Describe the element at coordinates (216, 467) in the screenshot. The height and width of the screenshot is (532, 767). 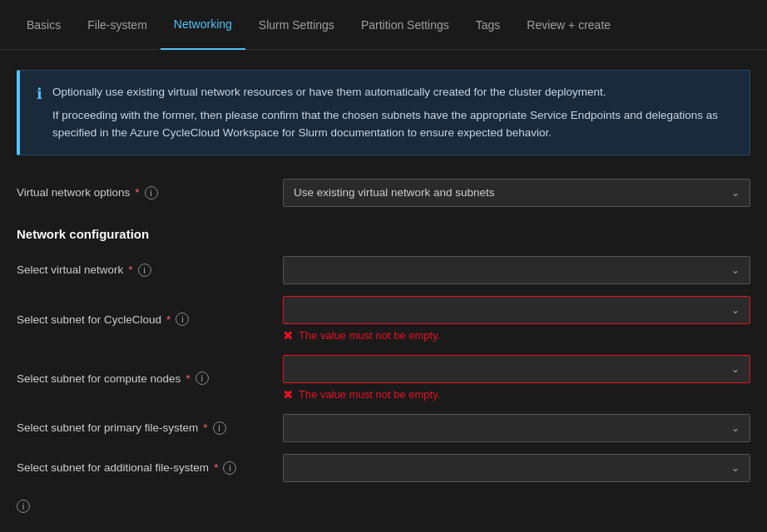
I see `required-select-subnet-additional-fs: *` at that location.